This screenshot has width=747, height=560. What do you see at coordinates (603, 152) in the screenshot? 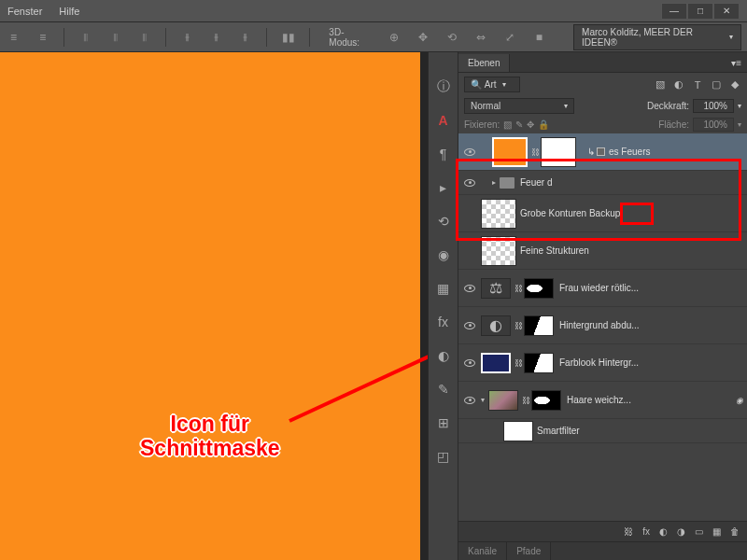
I see `layer-row: ⛓ ↳ es Feuers` at bounding box center [603, 152].